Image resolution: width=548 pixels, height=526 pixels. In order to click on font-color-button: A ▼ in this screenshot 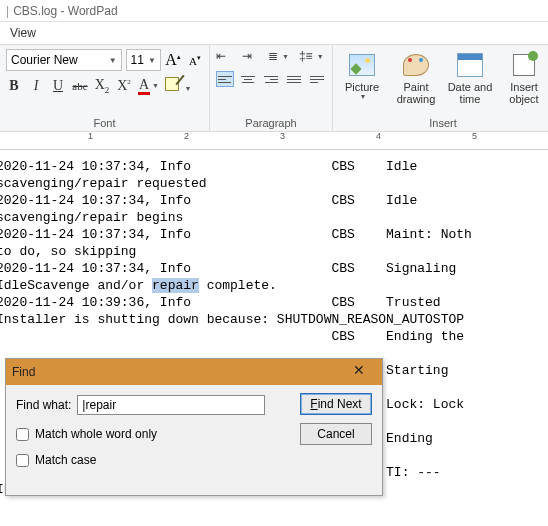, I will do `click(148, 86)`.